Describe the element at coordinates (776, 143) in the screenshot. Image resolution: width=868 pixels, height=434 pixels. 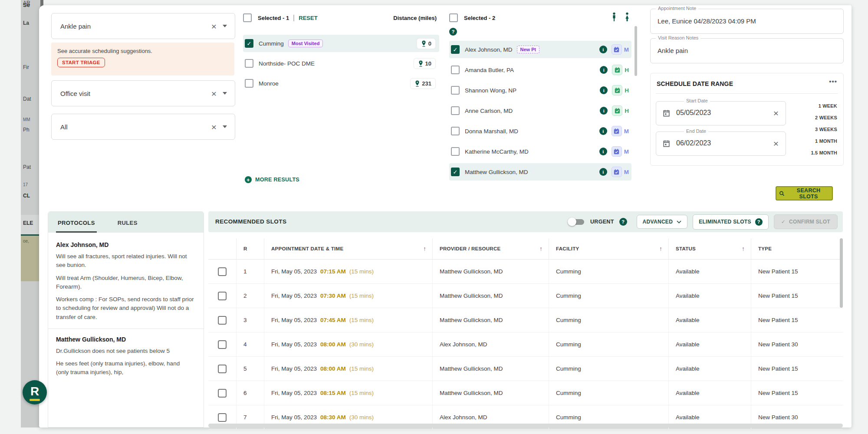
I see `clear-end-date-icon: ×` at that location.